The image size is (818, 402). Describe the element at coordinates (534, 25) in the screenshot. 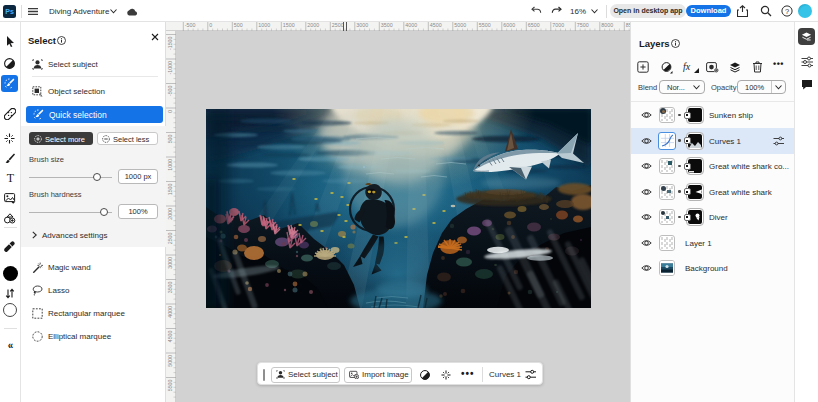

I see `svg-text: 6500` at that location.